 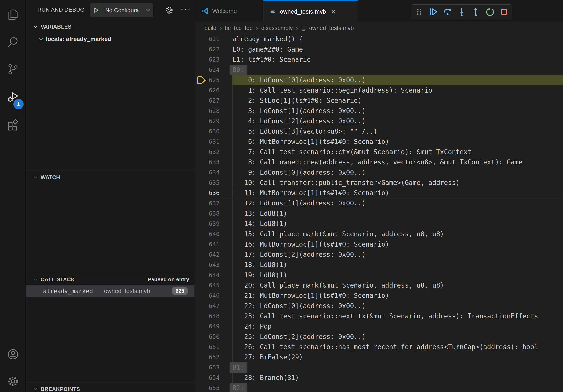 What do you see at coordinates (379, 90) in the screenshot?
I see `code-line: 626 1: Call test_scenario::begin(address…` at bounding box center [379, 90].